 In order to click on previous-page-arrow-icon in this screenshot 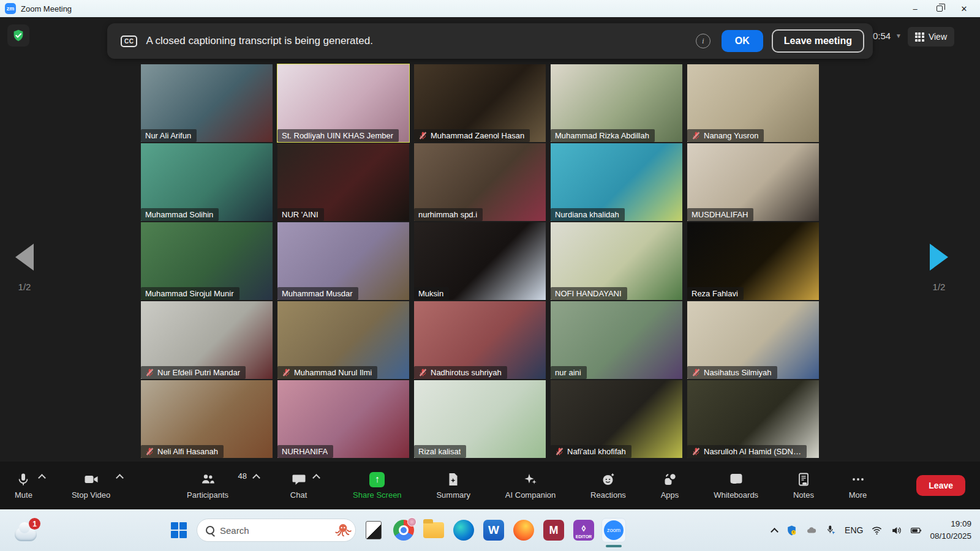, I will do `click(24, 257)`.